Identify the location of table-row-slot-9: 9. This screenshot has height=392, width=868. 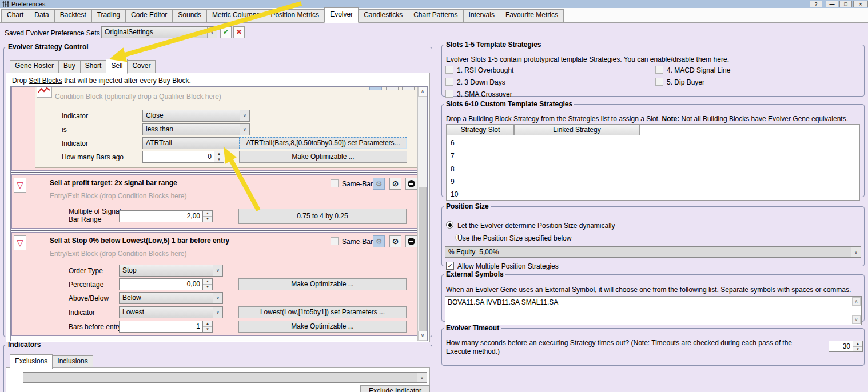
(451, 182).